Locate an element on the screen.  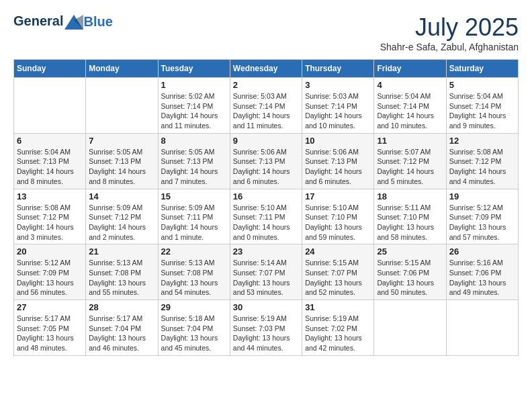
sunset-text: Sunset: 7:12 PM is located at coordinates (403, 161).